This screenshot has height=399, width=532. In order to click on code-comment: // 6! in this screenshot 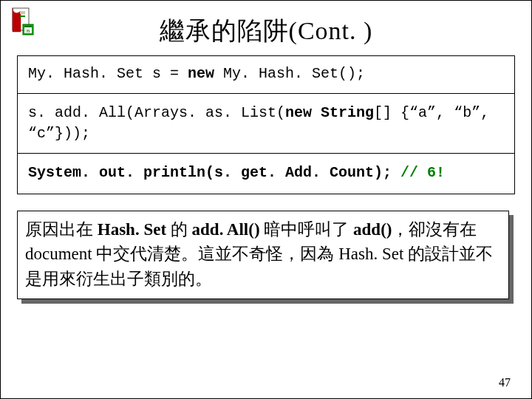, I will do `click(423, 173)`.